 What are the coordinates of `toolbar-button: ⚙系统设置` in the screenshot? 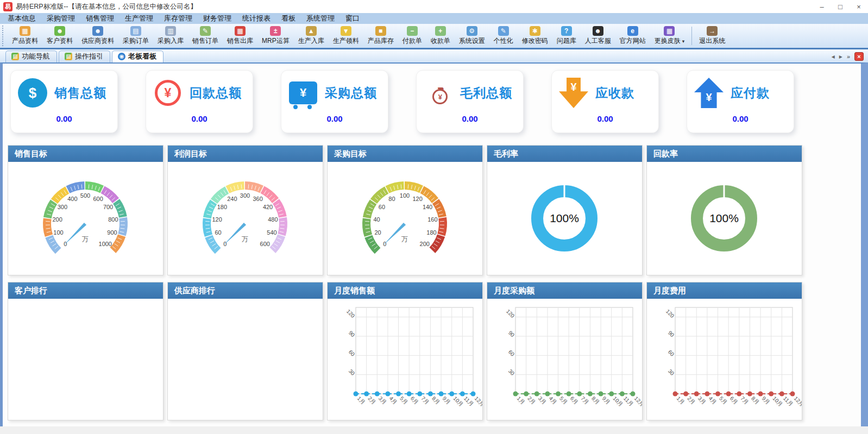 It's located at (472, 36).